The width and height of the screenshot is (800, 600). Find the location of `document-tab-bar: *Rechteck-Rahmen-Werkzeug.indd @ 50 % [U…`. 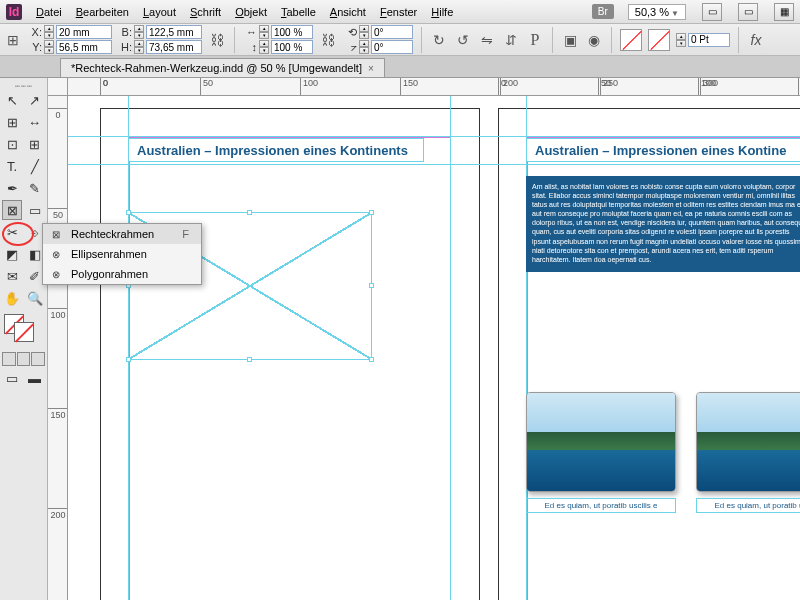

document-tab-bar: *Rechteck-Rahmen-Werkzeug.indd @ 50 % [U… is located at coordinates (400, 67).